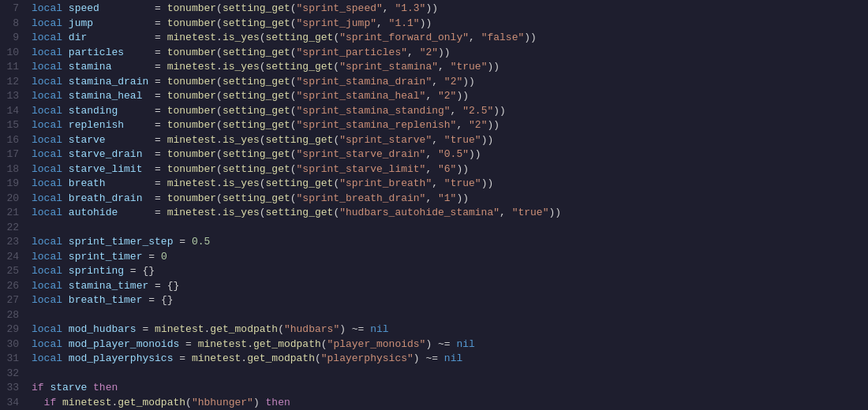 The image size is (868, 410). What do you see at coordinates (448, 68) in the screenshot?
I see `code-line-11: local stamina = minetest.is_yes(setting_…` at bounding box center [448, 68].